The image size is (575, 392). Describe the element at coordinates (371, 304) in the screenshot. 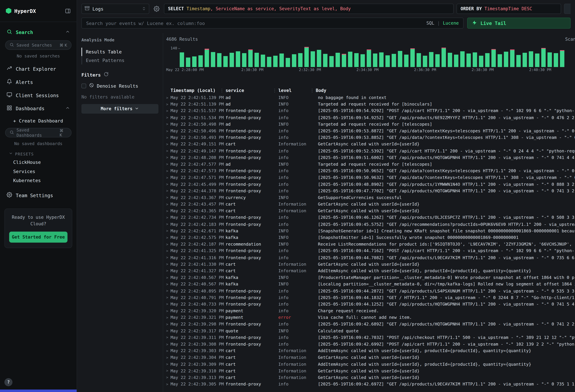

I see `log-row: >May 22 2:42:40.733 PMfrontend-proxyinfo…` at that location.